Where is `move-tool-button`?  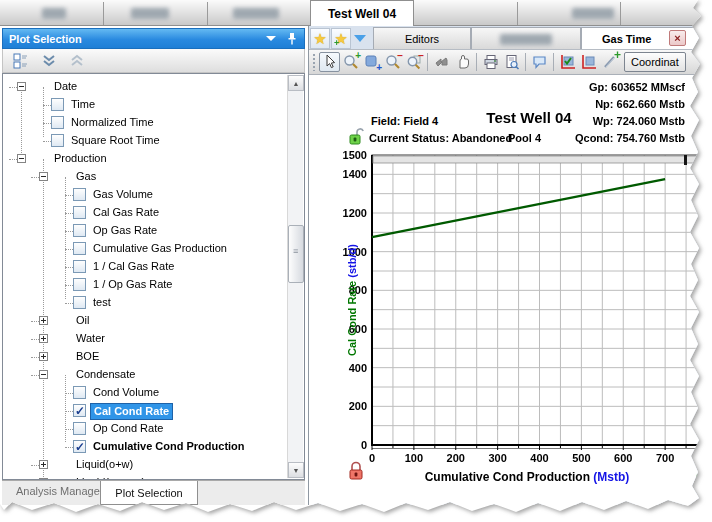
move-tool-button is located at coordinates (442, 62).